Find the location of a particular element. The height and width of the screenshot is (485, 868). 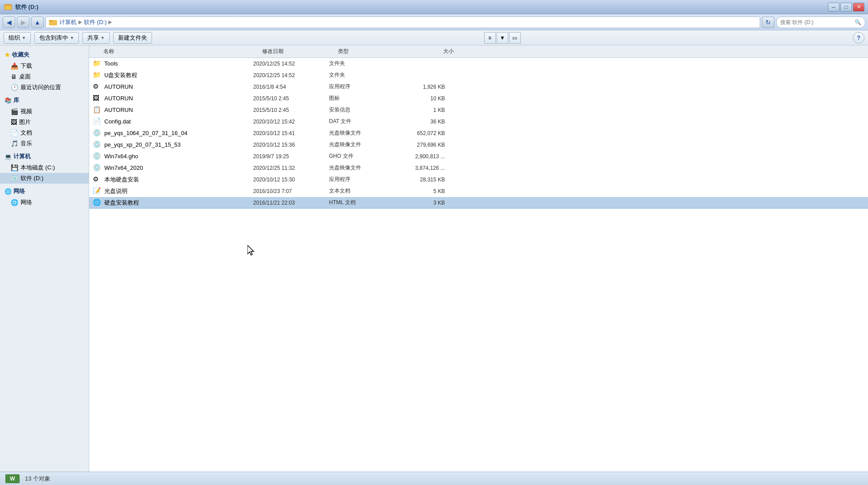

file-icon: 📁 is located at coordinates (97, 64).